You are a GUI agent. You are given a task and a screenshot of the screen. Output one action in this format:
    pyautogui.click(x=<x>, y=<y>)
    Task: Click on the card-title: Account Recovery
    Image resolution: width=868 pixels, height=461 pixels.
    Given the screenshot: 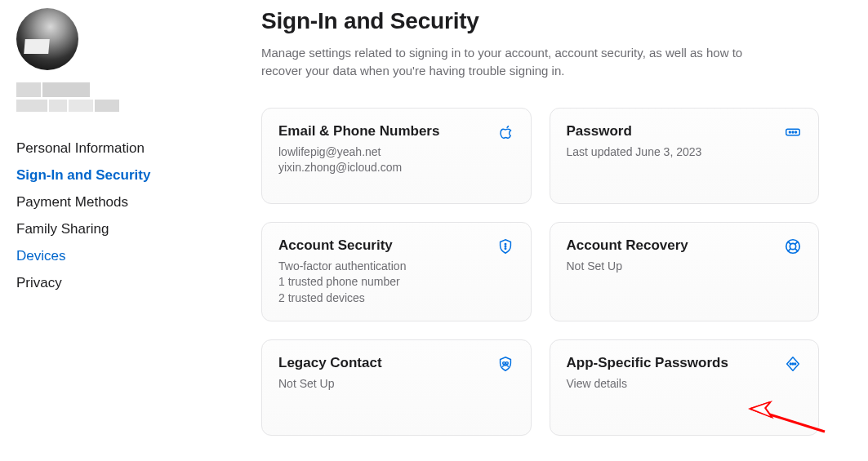 What is the action you would take?
    pyautogui.click(x=627, y=246)
    